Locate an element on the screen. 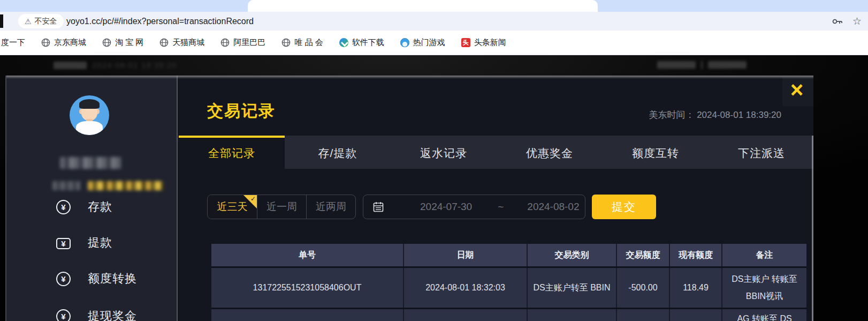  timezone-label: 美东时间： is located at coordinates (671, 115).